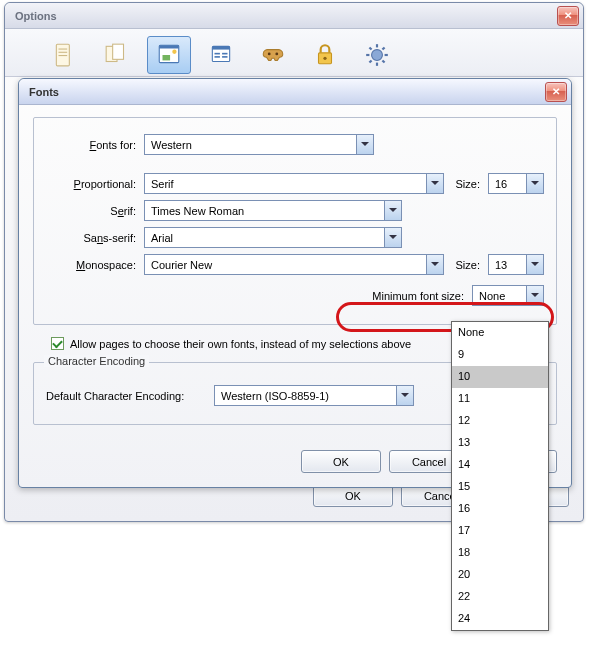 The image size is (589, 646). I want to click on min-font-size-dropdown: None, so click(508, 296).